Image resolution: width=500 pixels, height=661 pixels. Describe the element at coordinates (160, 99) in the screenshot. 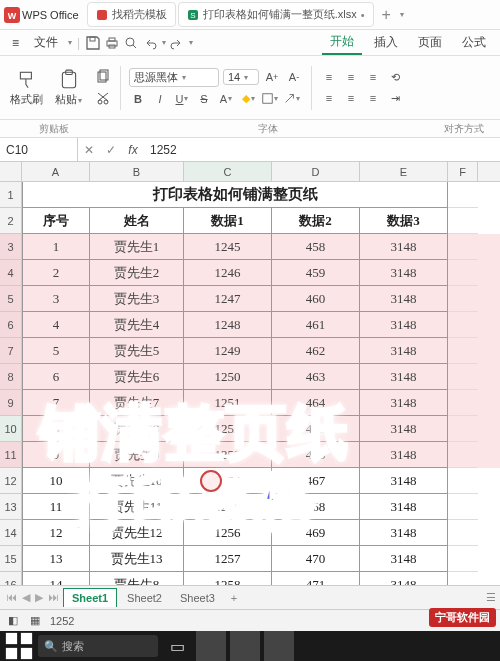

I see `italic-icon: I` at that location.